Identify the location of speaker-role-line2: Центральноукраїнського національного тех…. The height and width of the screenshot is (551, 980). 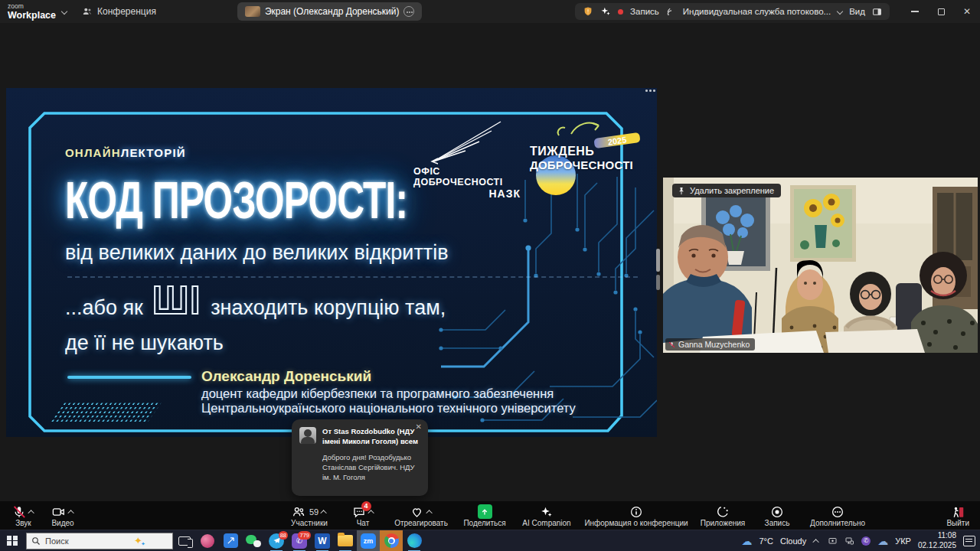
(389, 409).